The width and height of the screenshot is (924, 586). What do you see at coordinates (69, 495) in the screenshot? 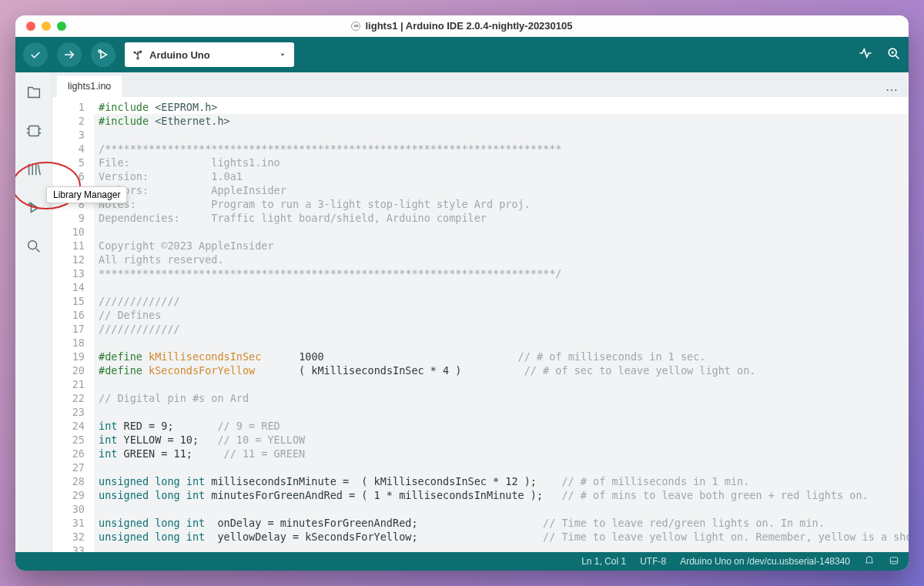
I see `line-number: 29` at bounding box center [69, 495].